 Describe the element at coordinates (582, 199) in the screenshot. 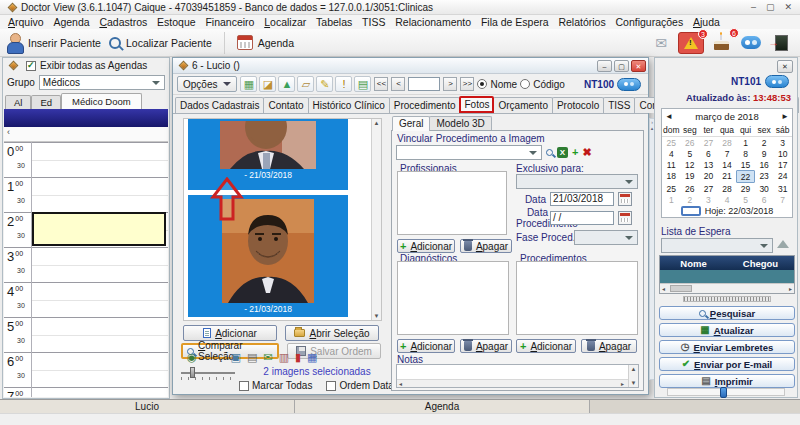

I see `date-field: 21/03/2018` at that location.